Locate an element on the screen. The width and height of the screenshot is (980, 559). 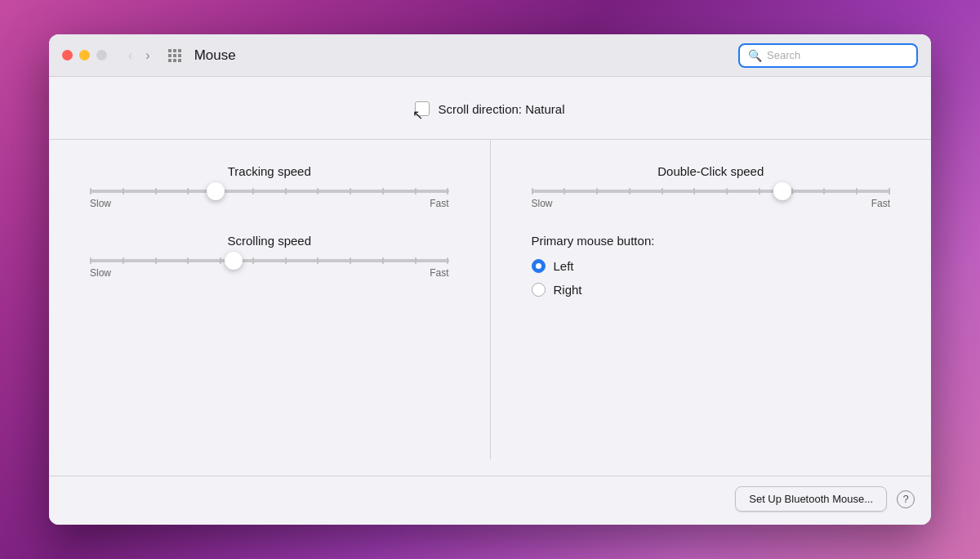
tracking-speed-group: Tracking speed is located at coordinates (270, 186).